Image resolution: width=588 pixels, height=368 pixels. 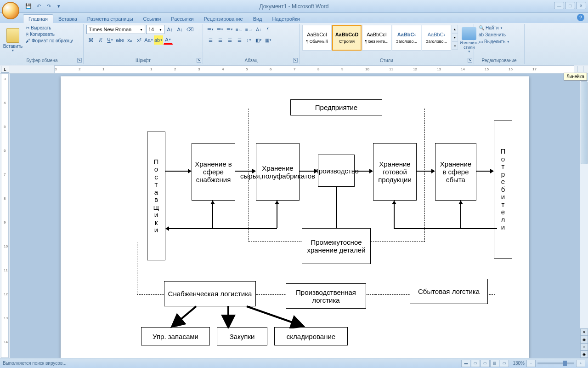 What do you see at coordinates (584, 332) in the screenshot?
I see `scroll-down-icon: ▼` at bounding box center [584, 332].